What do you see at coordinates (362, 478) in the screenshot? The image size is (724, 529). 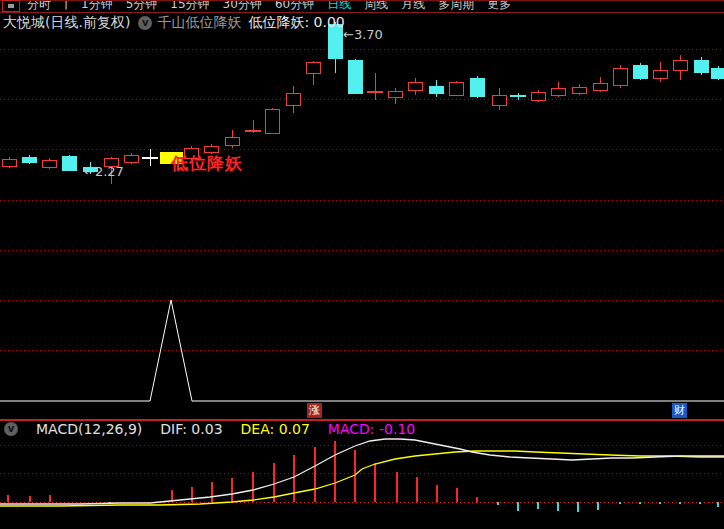 I see `dea-line` at bounding box center [362, 478].